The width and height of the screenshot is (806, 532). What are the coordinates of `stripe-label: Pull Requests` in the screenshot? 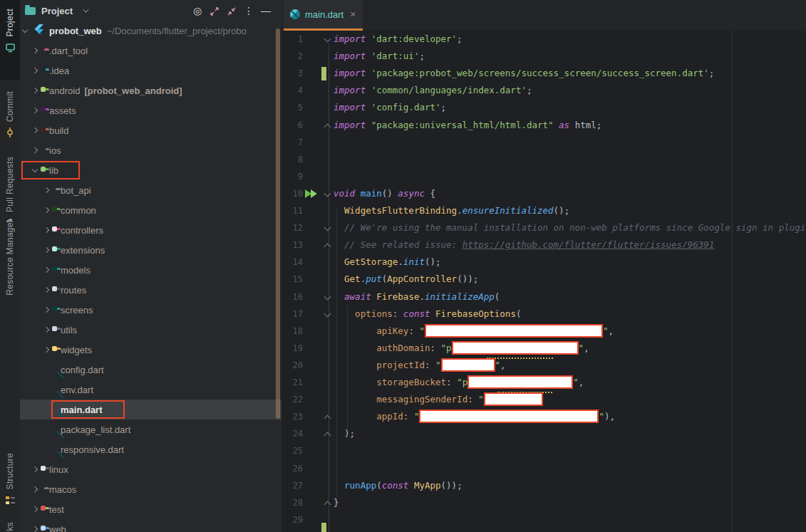 It's located at (10, 184).